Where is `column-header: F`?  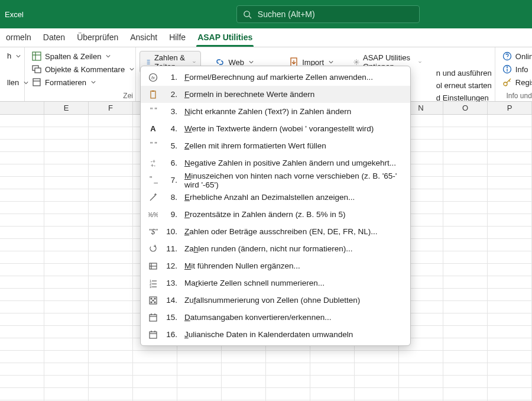
column-header: F is located at coordinates (111, 108).